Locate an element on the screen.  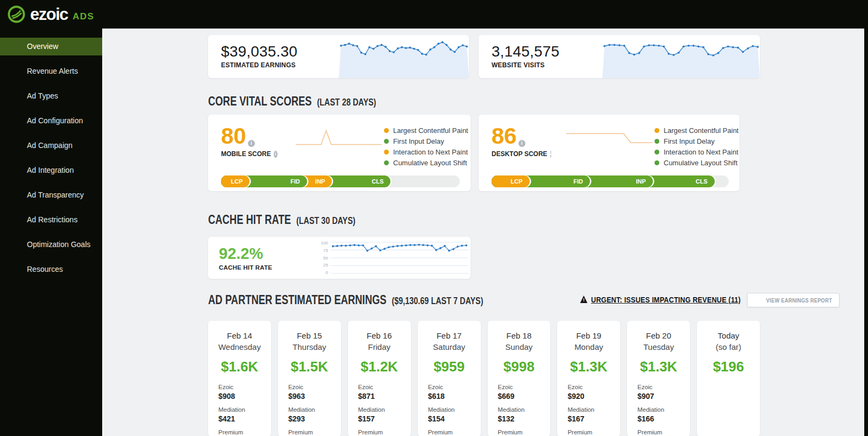
cache-sparkline is located at coordinates (400, 258).